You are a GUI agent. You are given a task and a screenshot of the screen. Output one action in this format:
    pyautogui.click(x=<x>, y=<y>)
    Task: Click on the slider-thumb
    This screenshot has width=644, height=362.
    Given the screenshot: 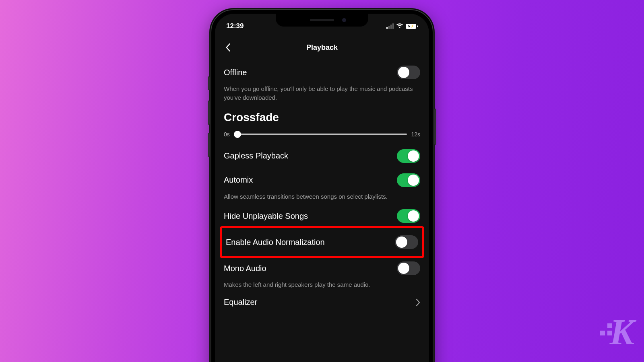 What is the action you would take?
    pyautogui.click(x=237, y=134)
    